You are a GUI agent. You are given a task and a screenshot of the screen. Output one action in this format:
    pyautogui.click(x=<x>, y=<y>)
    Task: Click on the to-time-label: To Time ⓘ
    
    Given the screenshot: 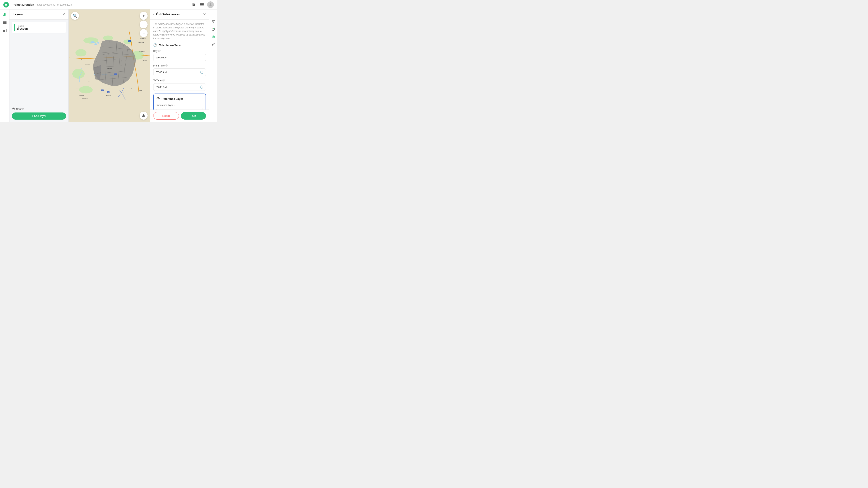 What is the action you would take?
    pyautogui.click(x=180, y=81)
    